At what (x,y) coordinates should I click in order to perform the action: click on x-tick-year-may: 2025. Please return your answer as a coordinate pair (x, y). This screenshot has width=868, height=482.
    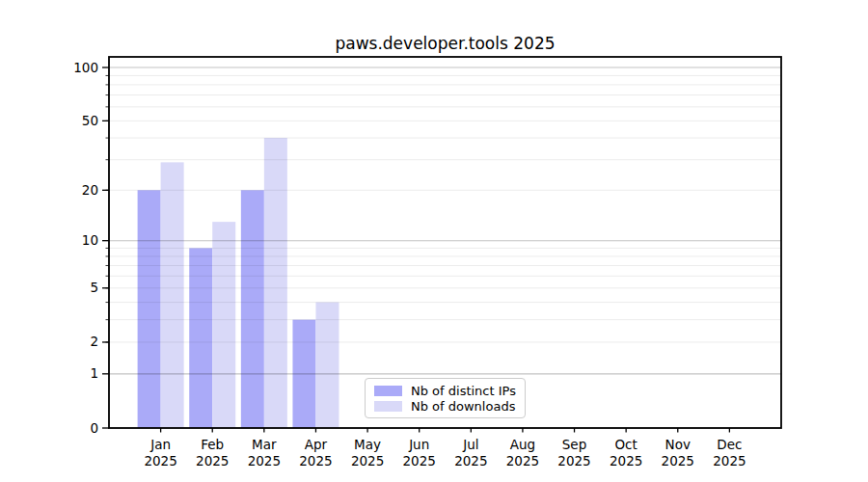
    Looking at the image, I should click on (367, 461).